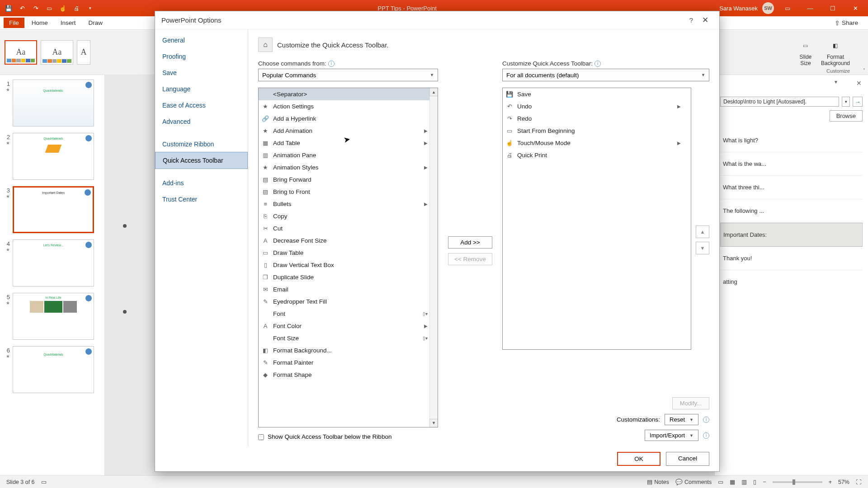  I want to click on theme-thumb-3: A, so click(84, 52).